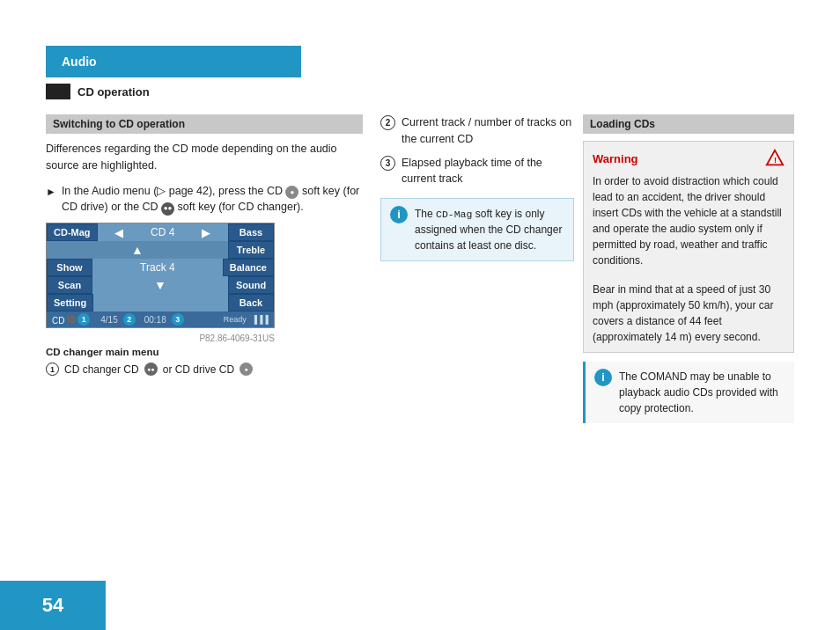 This screenshot has width=840, height=630. What do you see at coordinates (689, 313) in the screenshot?
I see `warning-paragraph-2: Bear in mind that at a speed of just 30 …` at bounding box center [689, 313].